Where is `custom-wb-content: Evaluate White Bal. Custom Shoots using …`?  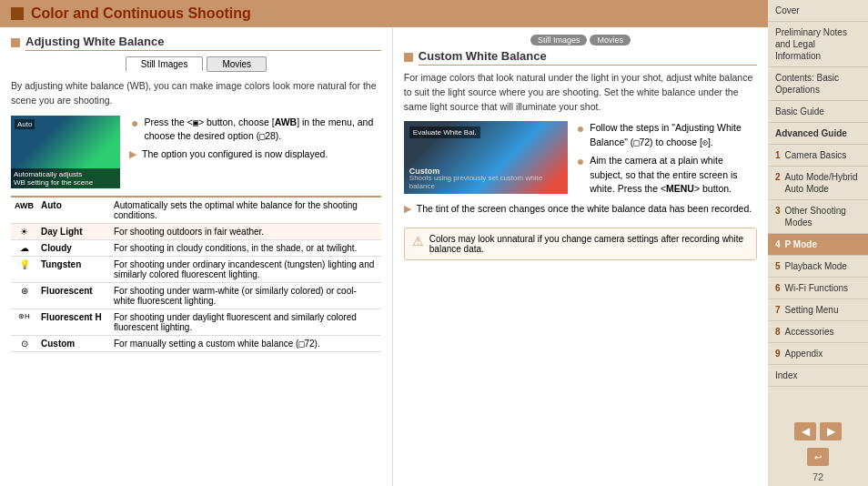
custom-wb-content: Evaluate White Bal. Custom Shoots using … is located at coordinates (580, 171).